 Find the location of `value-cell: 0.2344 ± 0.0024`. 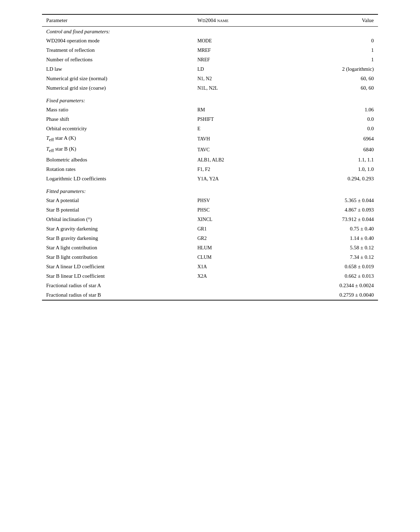

value-cell: 0.2344 ± 0.0024 is located at coordinates (336, 286).